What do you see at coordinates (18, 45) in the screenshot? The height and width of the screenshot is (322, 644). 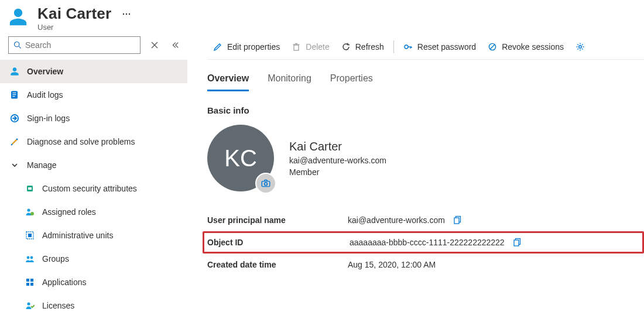 I see `search-icon` at bounding box center [18, 45].